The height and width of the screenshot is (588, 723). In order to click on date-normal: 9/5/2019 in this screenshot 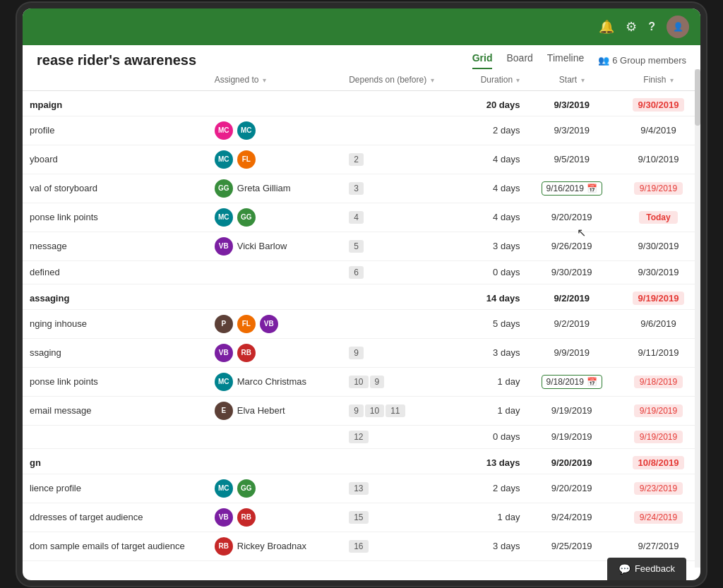, I will do `click(572, 160)`.